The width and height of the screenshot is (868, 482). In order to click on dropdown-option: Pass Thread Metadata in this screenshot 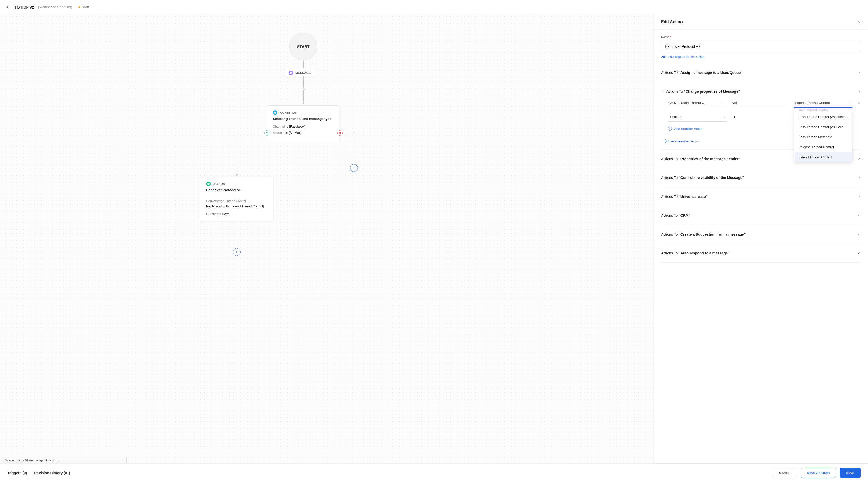, I will do `click(823, 137)`.